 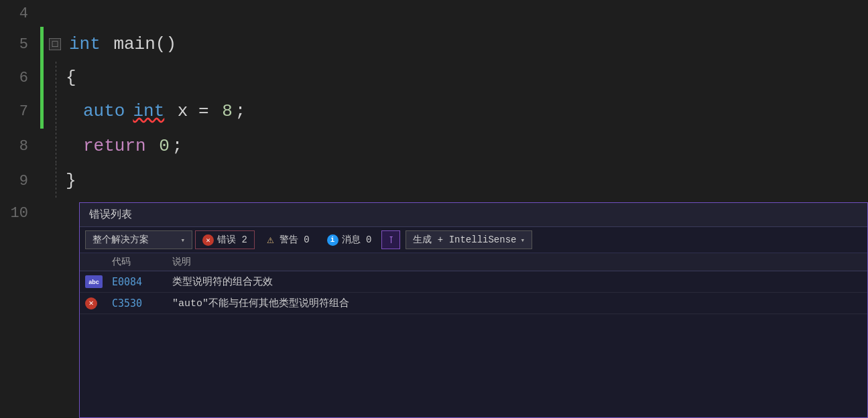 I want to click on message-count-button: i 消息 0, so click(x=350, y=240).